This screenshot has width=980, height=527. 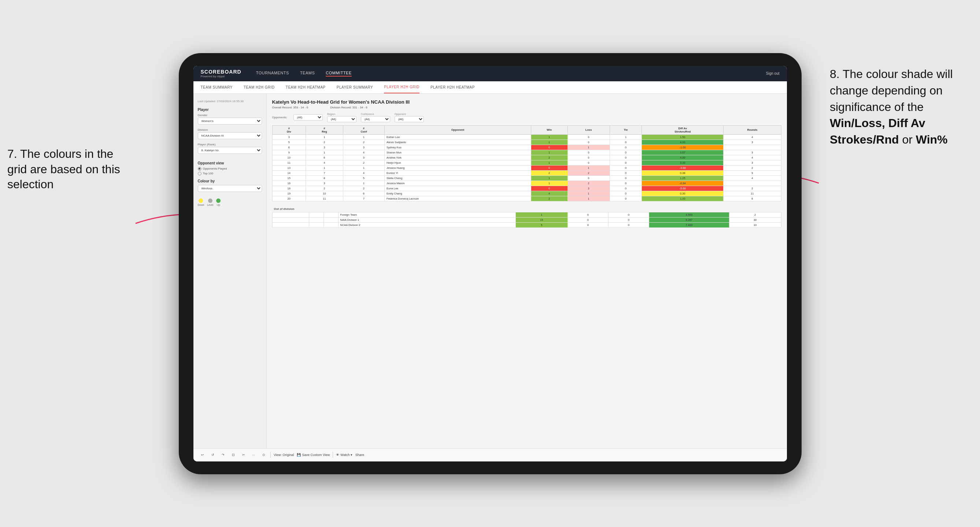 What do you see at coordinates (773, 73) in the screenshot?
I see `sign-out-link: Sign out` at bounding box center [773, 73].